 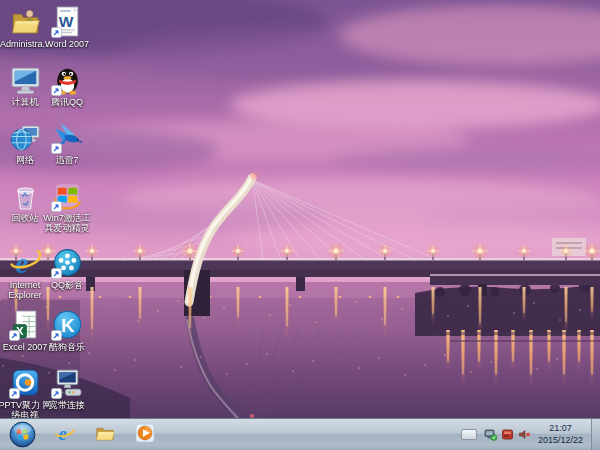 I want to click on desktop-icon-broadband: 宽带连接, so click(x=67, y=388).